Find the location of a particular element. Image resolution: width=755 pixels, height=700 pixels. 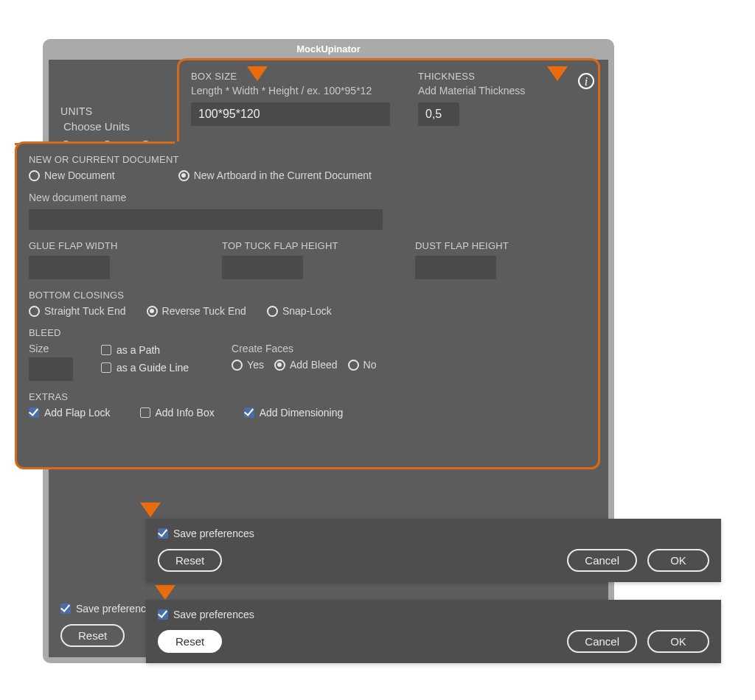

document-section: NEW OR CURRENT DOCUMENT New Document New… is located at coordinates (308, 192).